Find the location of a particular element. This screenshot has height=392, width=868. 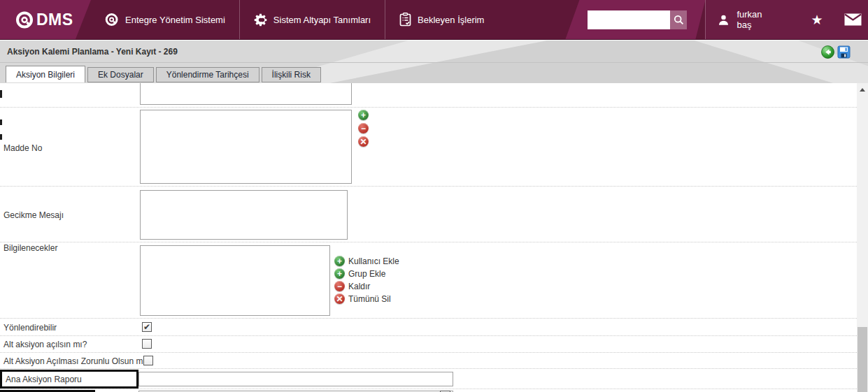

action-label: Tümünü Sil is located at coordinates (369, 299).